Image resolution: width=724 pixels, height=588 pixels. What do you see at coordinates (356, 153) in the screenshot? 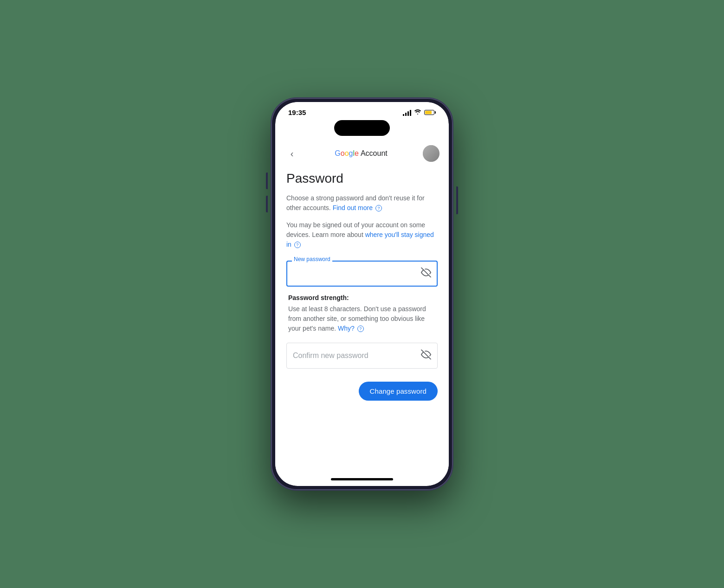
I see `logo-e: e` at bounding box center [356, 153].